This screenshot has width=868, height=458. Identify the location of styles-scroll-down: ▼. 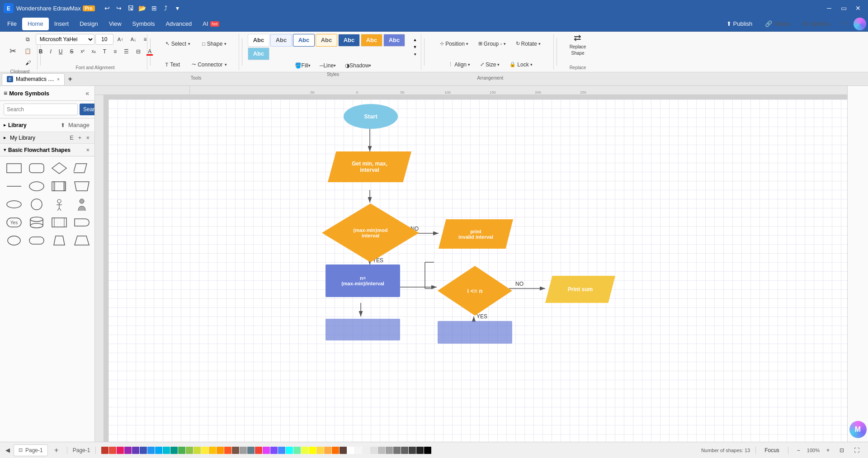
(415, 47).